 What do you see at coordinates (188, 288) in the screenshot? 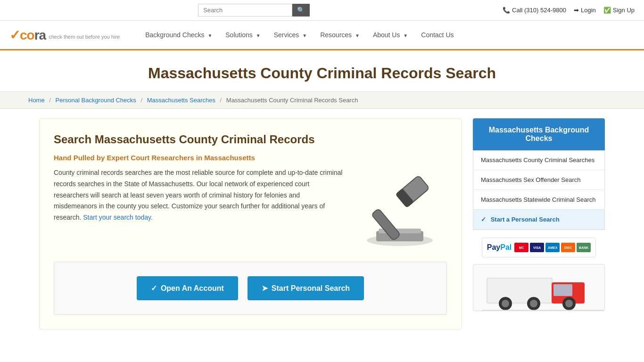
I see `open-account-button: ✓ Open An Account` at bounding box center [188, 288].